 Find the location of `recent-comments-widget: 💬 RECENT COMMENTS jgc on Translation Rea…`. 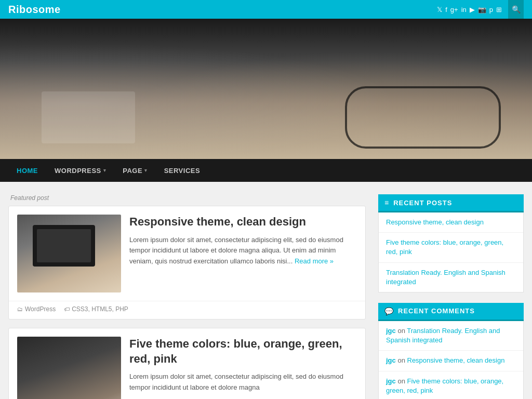

recent-comments-widget: 💬 RECENT COMMENTS jgc on Translation Rea… is located at coordinates (451, 351).